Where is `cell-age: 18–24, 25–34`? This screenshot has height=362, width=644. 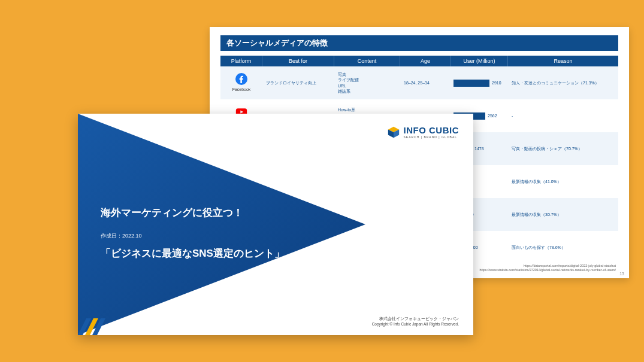
cell-age: 18–24, 25–34 is located at coordinates (425, 83).